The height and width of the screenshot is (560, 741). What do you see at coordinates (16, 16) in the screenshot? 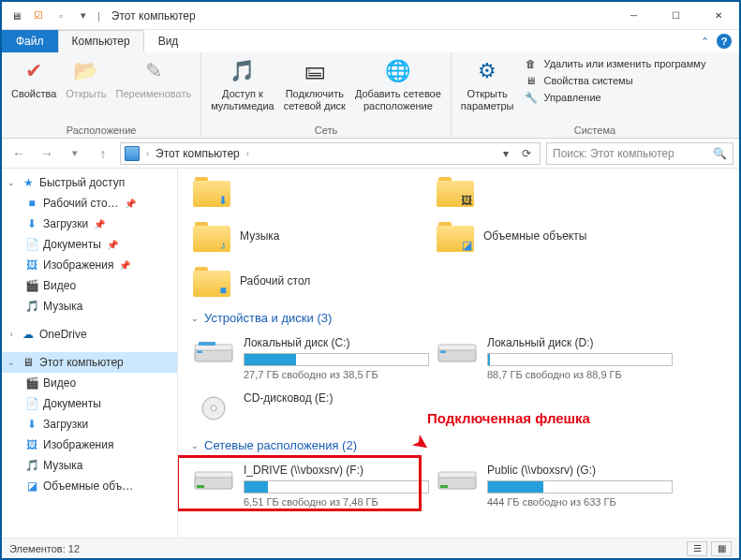
I see `app-icon: 🖥` at bounding box center [16, 16].